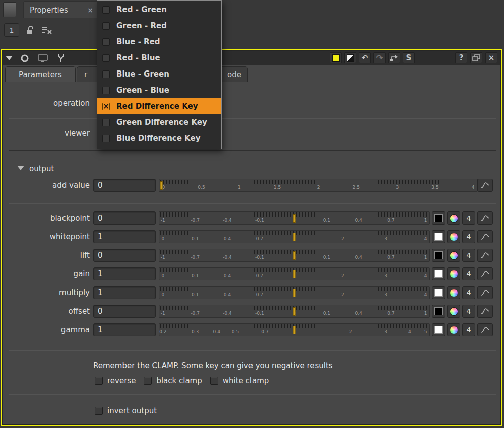 The width and height of the screenshot is (504, 428). Describe the element at coordinates (491, 58) in the screenshot. I see `close-panel-button: ×` at that location.